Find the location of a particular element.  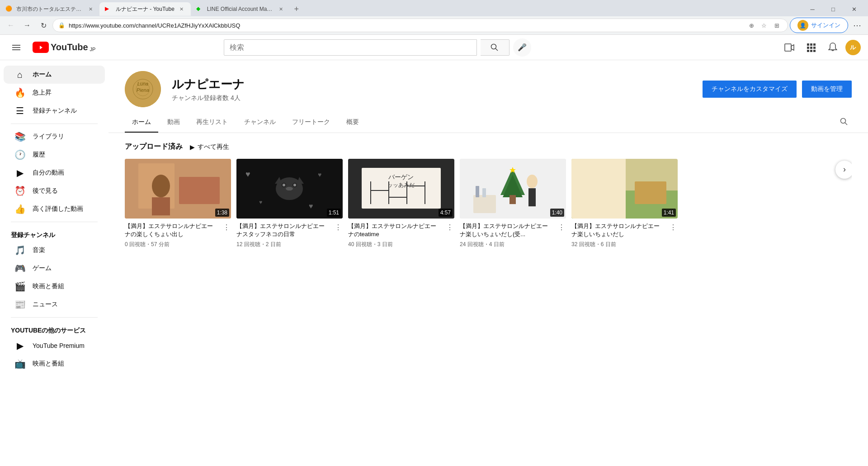

channel-avatar-inner: Luna Piena is located at coordinates (143, 89).